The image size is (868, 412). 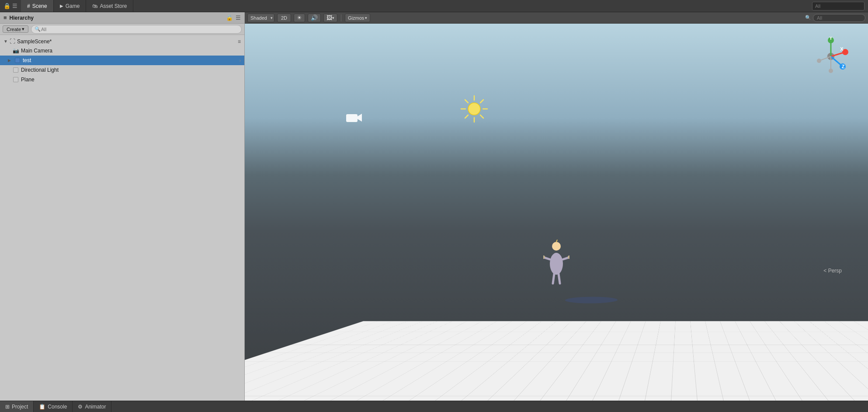 What do you see at coordinates (556, 361) in the screenshot?
I see `scene-floor-grid` at bounding box center [556, 361].